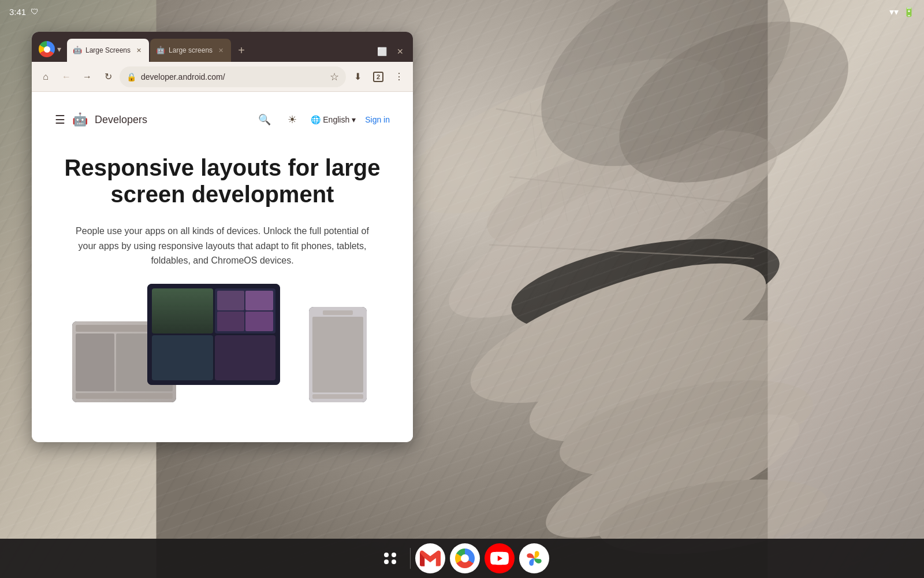  Describe the element at coordinates (222, 120) in the screenshot. I see `developers-header: ☰ 🤖 Developers 🔍 ☀ 🌐 English ▾ Sign in` at that location.